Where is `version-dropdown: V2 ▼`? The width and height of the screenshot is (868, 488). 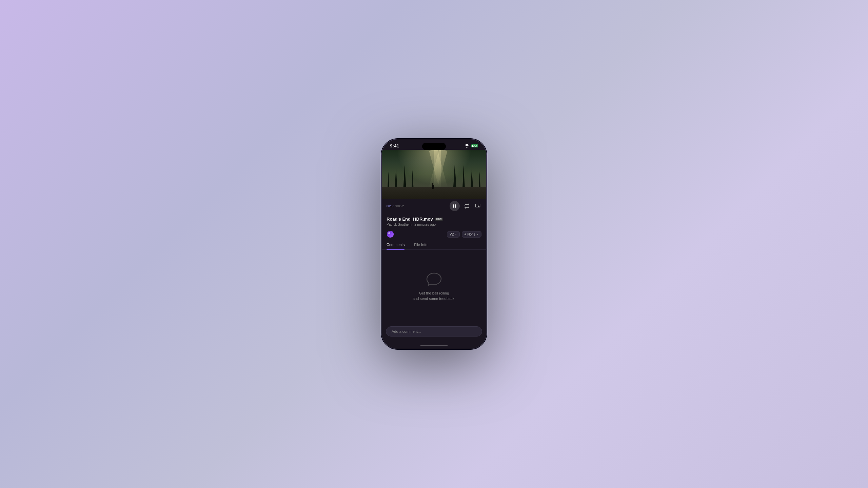
version-dropdown: V2 ▼ is located at coordinates (453, 235).